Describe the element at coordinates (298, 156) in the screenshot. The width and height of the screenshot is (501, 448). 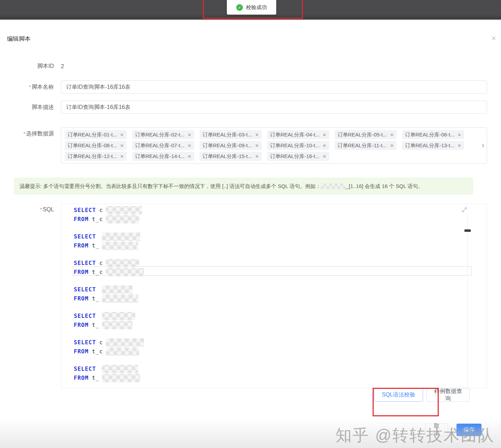
I see `datasource-tag: 订单REAL分库-16-t...✕` at that location.